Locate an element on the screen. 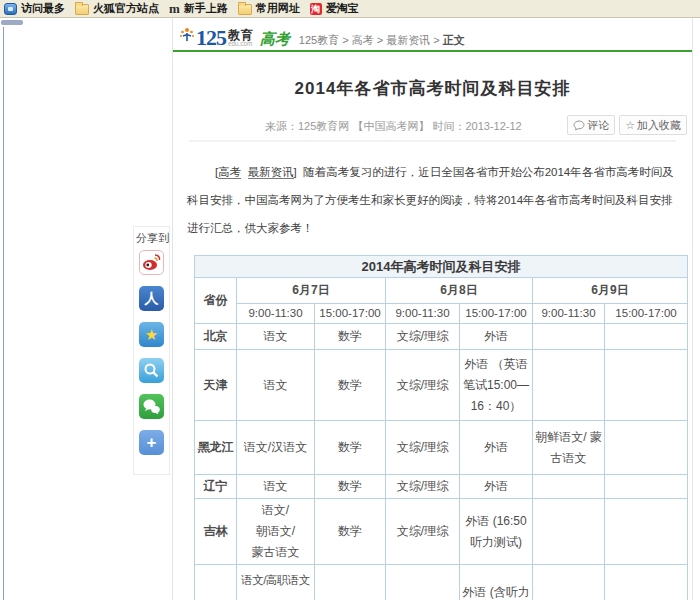 Image resolution: width=700 pixels, height=600 pixels. table-row: 天津 语文 数学 文综/理综 外语 （英语 笔试15:00— 16：40） is located at coordinates (442, 386).